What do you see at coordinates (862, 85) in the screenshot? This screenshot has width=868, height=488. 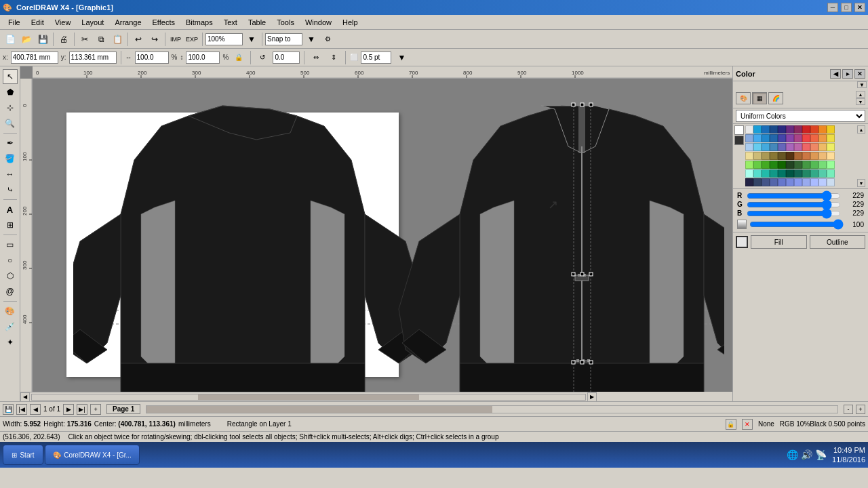 I see `color-expand-btn: ▼` at bounding box center [862, 85].